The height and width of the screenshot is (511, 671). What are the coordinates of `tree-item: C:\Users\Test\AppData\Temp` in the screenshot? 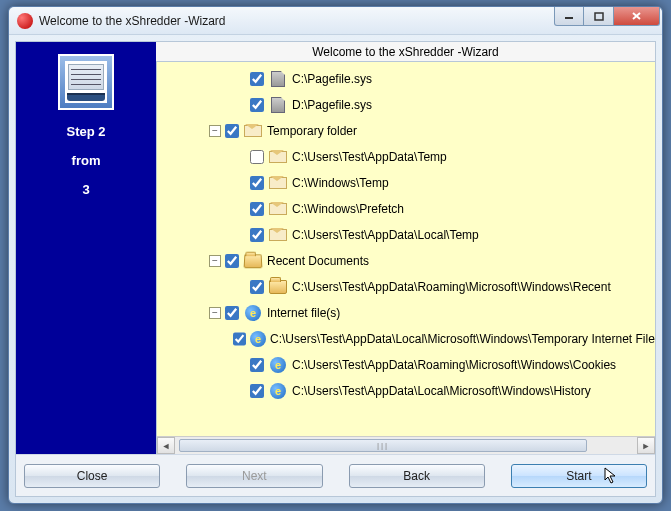 It's located at (408, 157).